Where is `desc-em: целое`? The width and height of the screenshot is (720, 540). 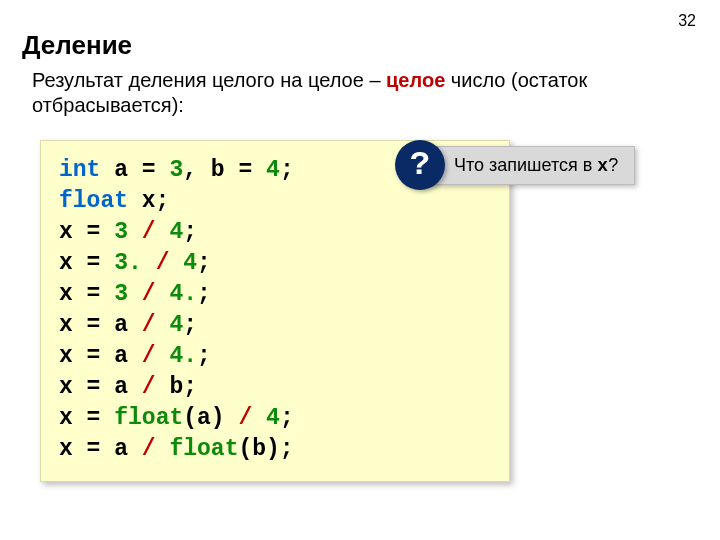 desc-em: целое is located at coordinates (416, 80).